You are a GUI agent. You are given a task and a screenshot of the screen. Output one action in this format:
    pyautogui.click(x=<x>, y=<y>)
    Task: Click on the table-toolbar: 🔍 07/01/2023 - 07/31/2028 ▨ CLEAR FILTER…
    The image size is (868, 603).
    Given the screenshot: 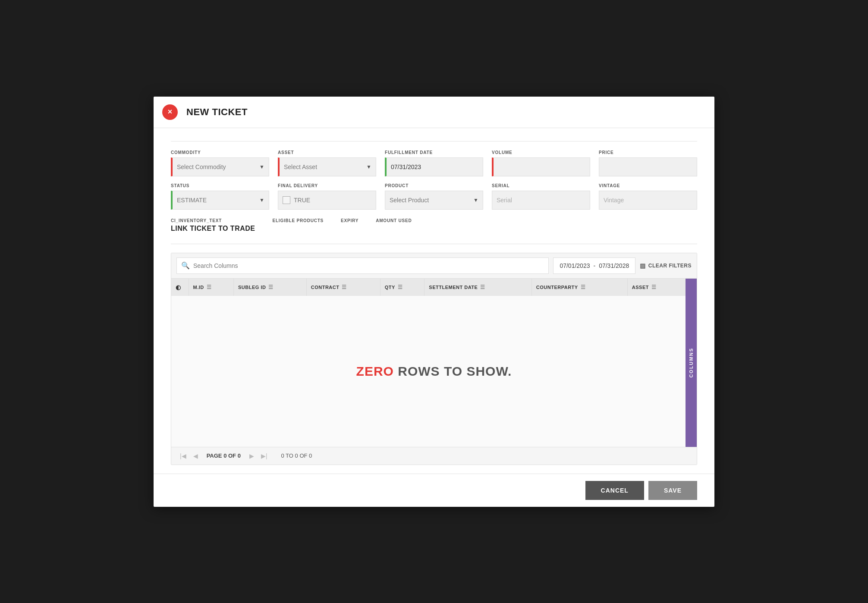 What is the action you would take?
    pyautogui.click(x=434, y=266)
    